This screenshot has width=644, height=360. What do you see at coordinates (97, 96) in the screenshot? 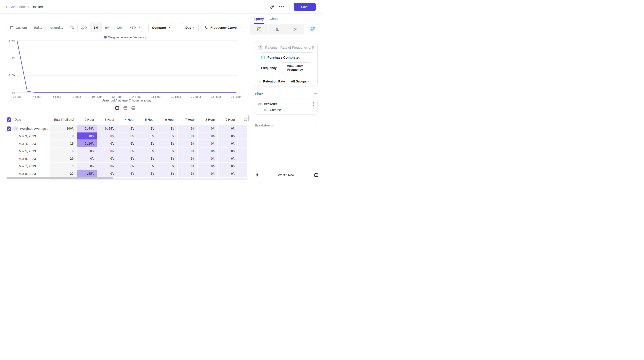
I see `svg-text: 10 Hour` at bounding box center [97, 96].